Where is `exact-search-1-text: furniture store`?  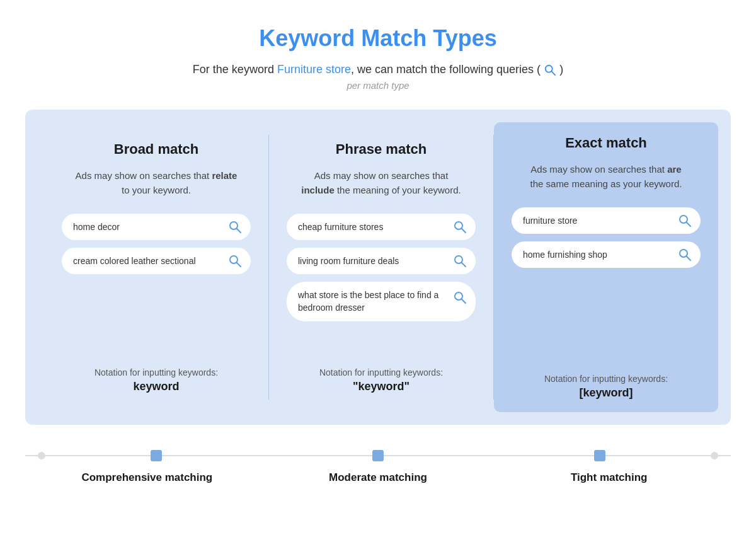 exact-search-1-text: furniture store is located at coordinates (598, 221).